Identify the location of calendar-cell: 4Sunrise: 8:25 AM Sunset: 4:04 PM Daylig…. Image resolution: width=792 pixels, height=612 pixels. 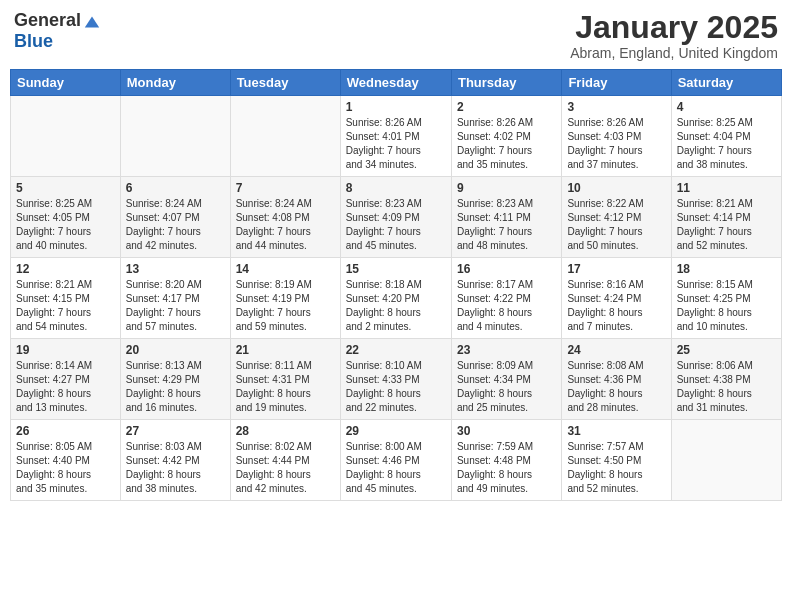
(726, 136).